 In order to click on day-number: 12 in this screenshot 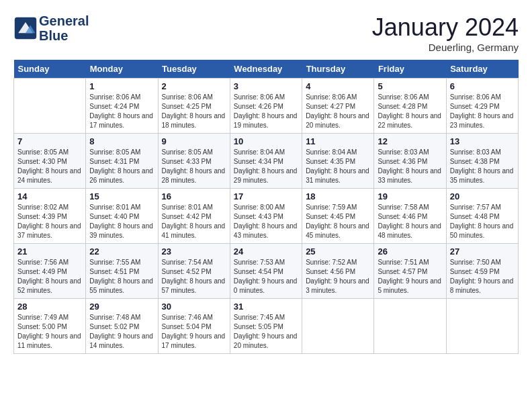, I will do `click(410, 141)`.